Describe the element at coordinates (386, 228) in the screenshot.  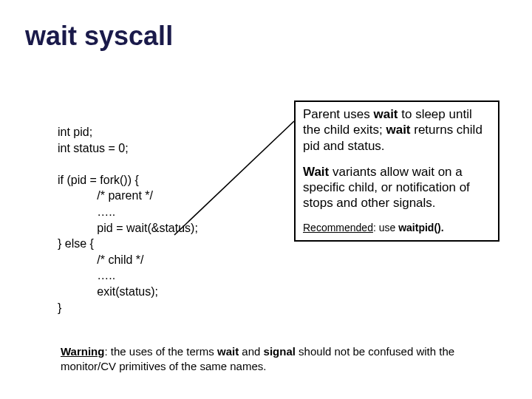
I see `text: : use` at that location.